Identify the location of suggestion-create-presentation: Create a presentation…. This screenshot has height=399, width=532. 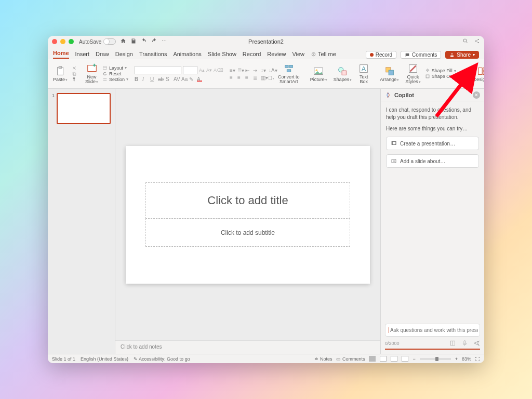
(432, 143).